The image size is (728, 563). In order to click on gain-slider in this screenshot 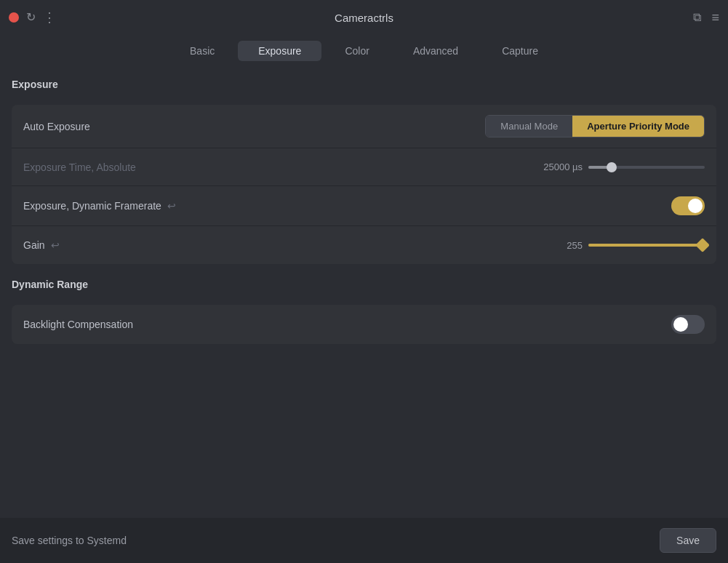, I will do `click(647, 245)`.